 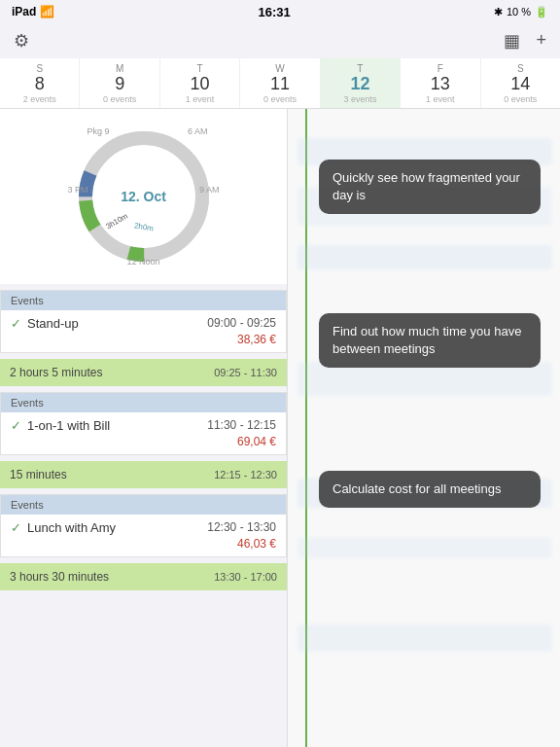 What do you see at coordinates (56, 373) in the screenshot?
I see `gap-duration-1: 2 hours 5 minutes` at bounding box center [56, 373].